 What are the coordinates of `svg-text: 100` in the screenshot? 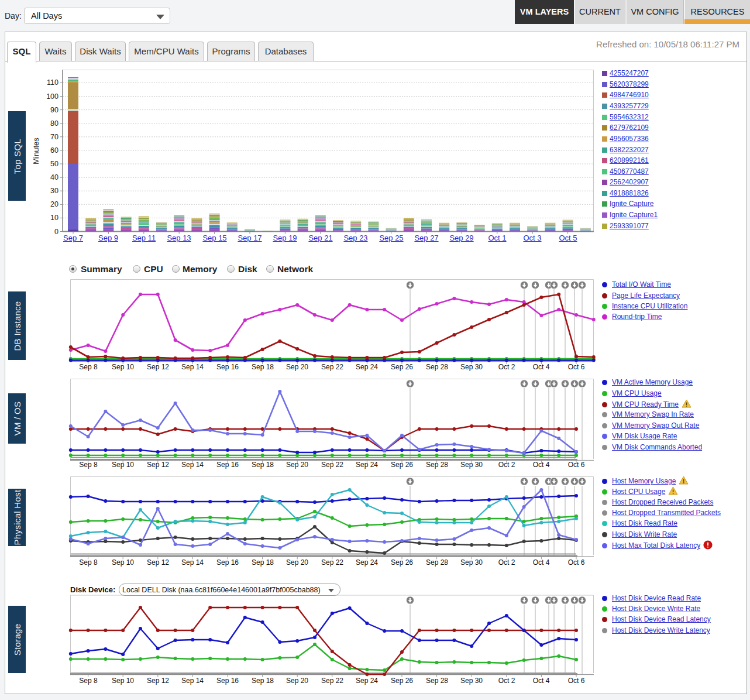 It's located at (53, 97).